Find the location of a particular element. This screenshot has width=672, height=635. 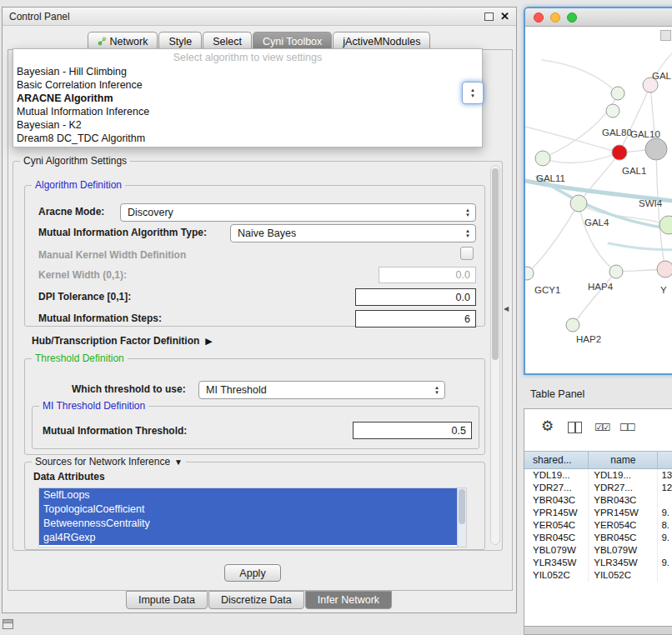

column-header-extra is located at coordinates (665, 461).